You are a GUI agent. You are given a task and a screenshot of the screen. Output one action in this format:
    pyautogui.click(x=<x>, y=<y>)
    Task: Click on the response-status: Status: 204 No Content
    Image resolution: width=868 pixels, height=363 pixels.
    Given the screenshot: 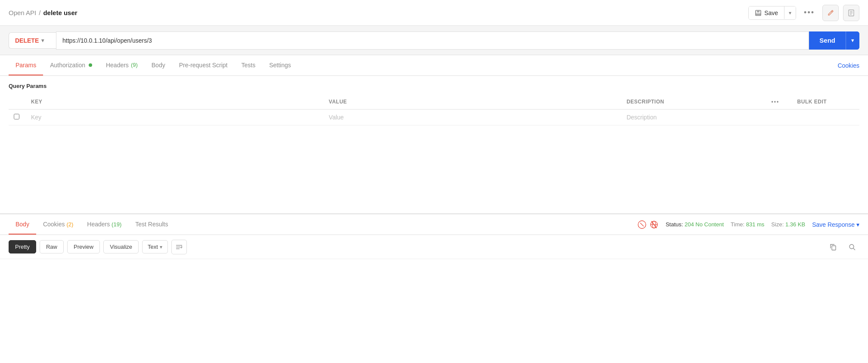 What is the action you would take?
    pyautogui.click(x=695, y=224)
    